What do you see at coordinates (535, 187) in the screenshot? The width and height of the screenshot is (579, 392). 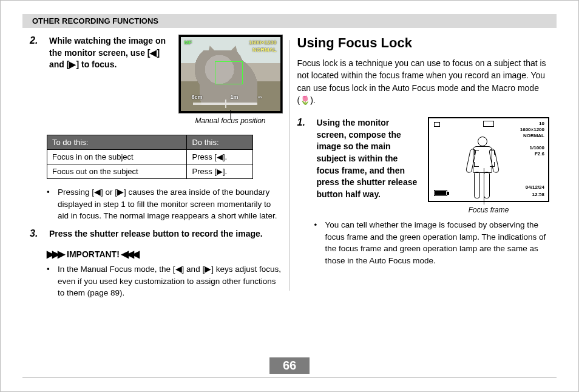 I see `lcd-date: 04/12/24` at bounding box center [535, 187].